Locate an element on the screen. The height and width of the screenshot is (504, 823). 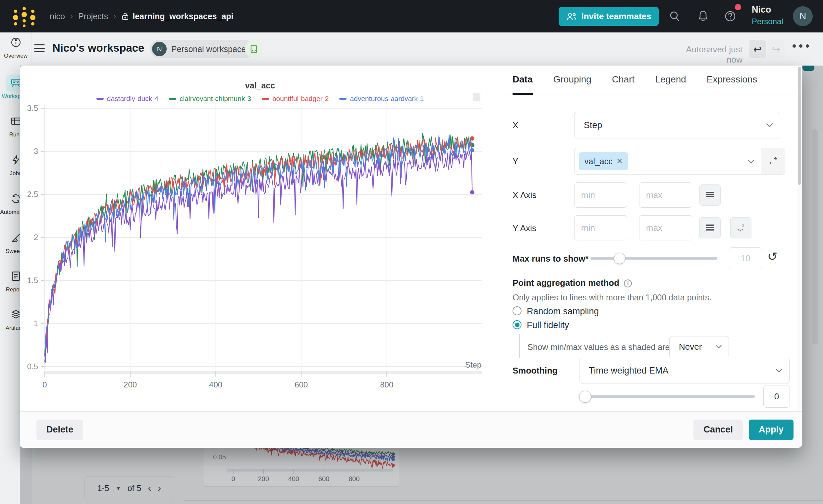
workspace-overflow-menu-icon is located at coordinates (801, 46).